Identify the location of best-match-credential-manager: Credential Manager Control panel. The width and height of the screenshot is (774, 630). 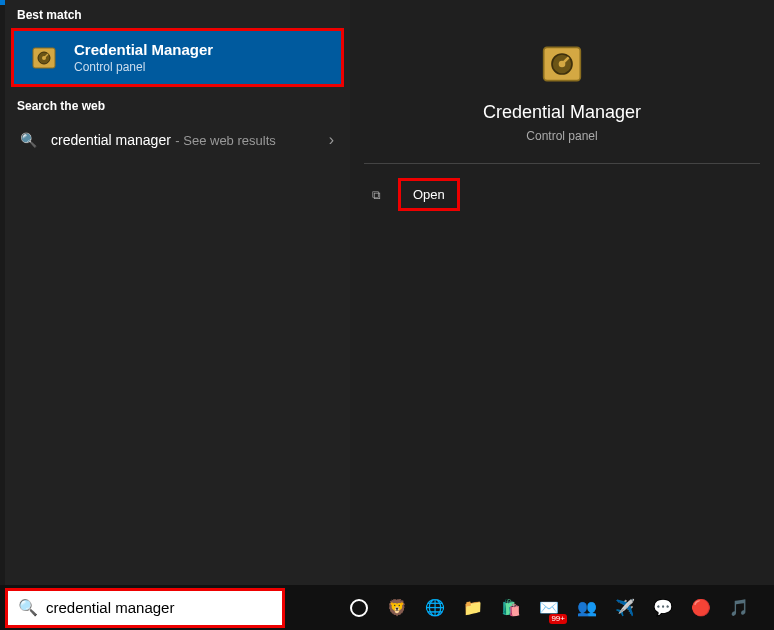
(178, 58).